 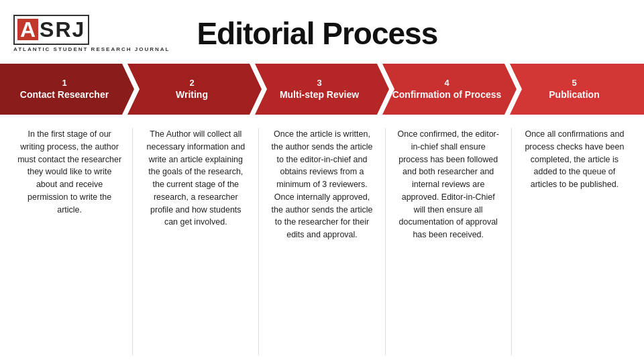 I want to click on content-text-5: Once all confirmations and process check…, so click(x=574, y=160).